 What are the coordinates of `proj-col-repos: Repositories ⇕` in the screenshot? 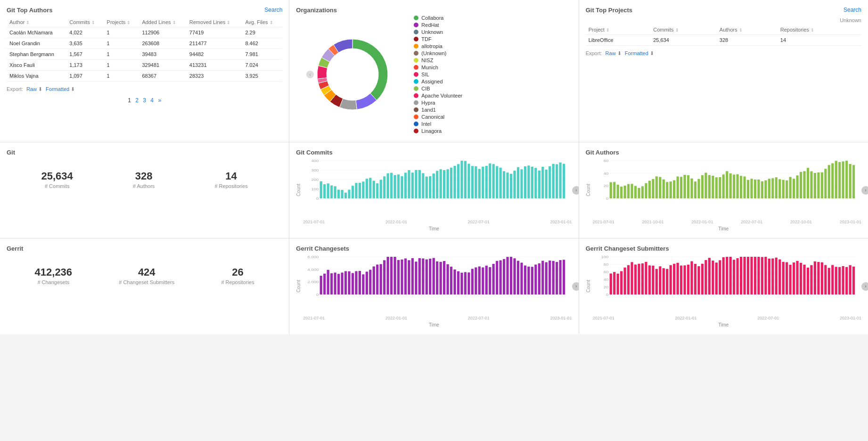 It's located at (819, 30).